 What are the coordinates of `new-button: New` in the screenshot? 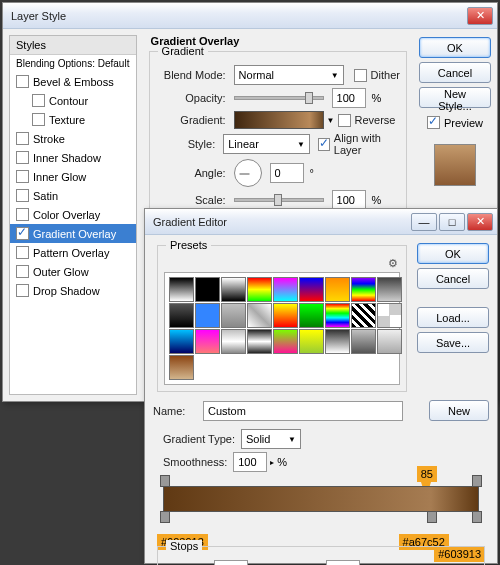 It's located at (459, 410).